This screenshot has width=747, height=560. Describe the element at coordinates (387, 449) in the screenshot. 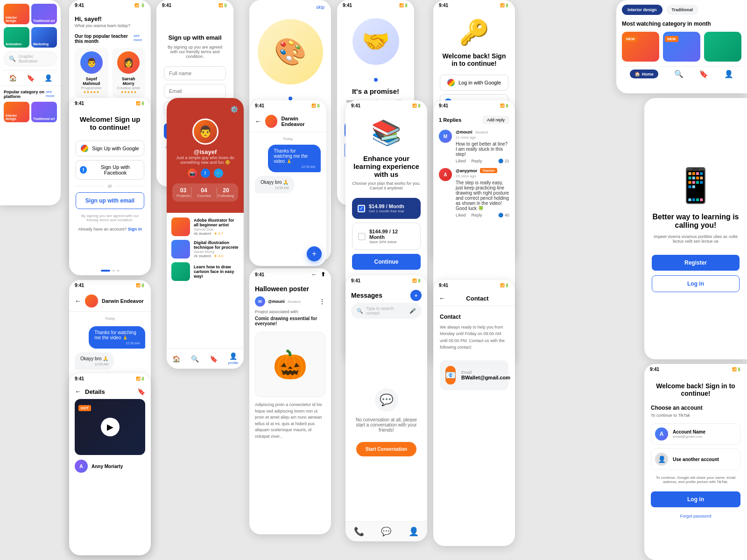

I see `start-conversation-btn: Start Conversation` at that location.